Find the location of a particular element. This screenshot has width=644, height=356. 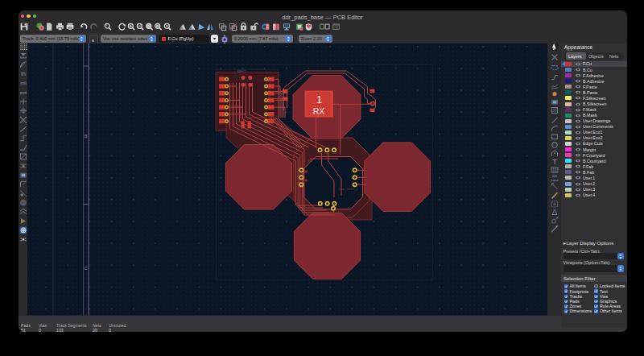

svg-text: T is located at coordinates (554, 162).